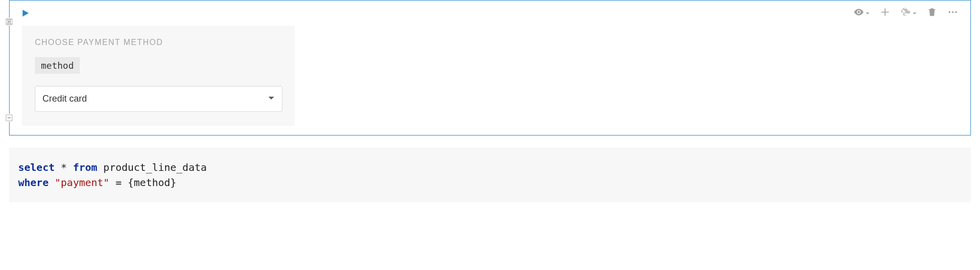 This screenshot has width=980, height=270. I want to click on form-card: CHOOSE PAYMENT METHOD method Credit card, so click(158, 76).